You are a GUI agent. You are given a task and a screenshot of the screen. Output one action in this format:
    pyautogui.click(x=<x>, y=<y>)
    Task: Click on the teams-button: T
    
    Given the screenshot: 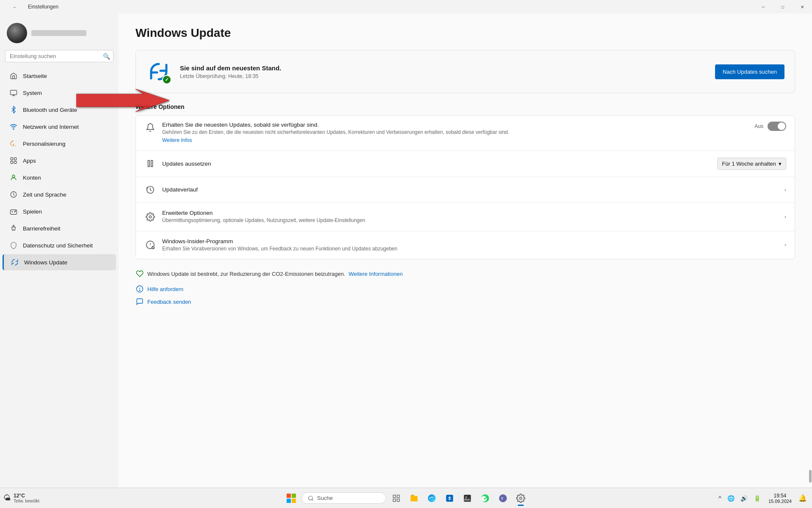 What is the action you would take?
    pyautogui.click(x=503, y=498)
    